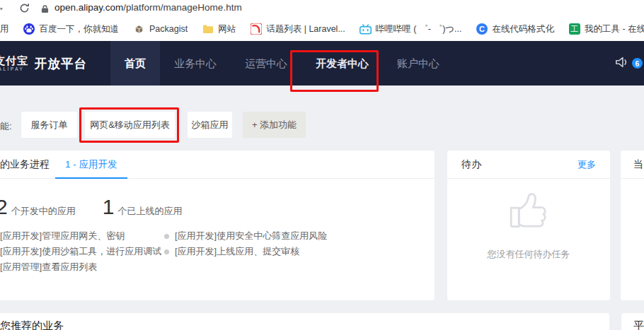  What do you see at coordinates (322, 20) in the screenshot?
I see `browser-chrome: → open.alipay.com/platform/manageHome.ht…` at bounding box center [322, 20].